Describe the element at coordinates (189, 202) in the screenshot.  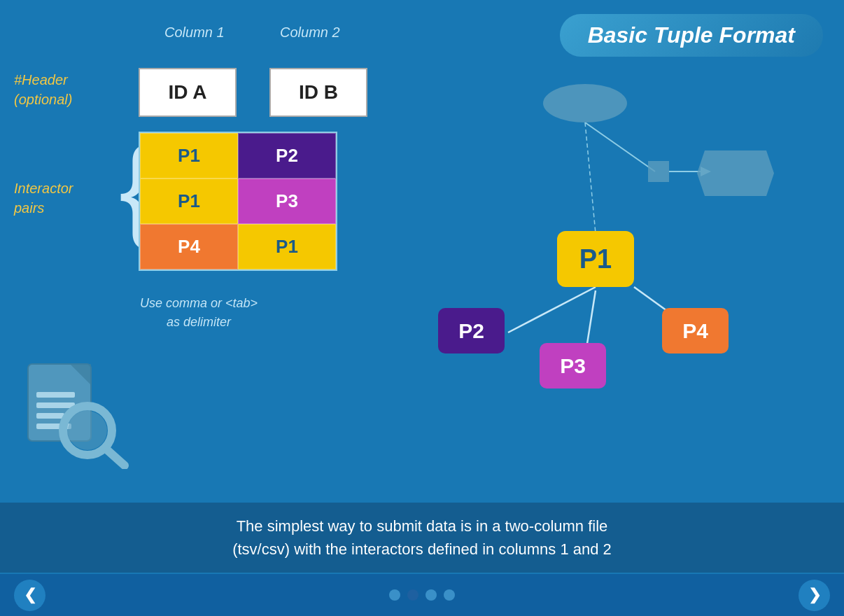
I see `tuple-cell-p1-row2: P1` at that location.